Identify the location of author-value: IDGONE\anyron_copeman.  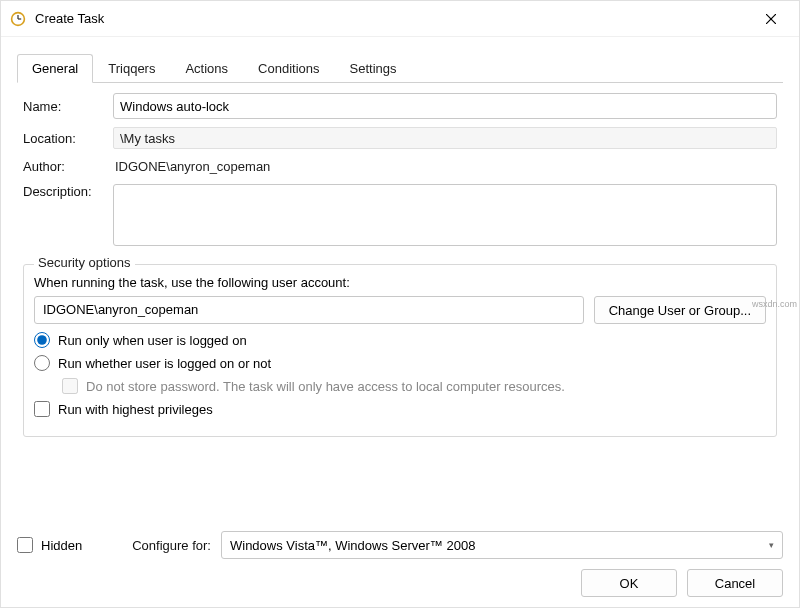
(445, 166).